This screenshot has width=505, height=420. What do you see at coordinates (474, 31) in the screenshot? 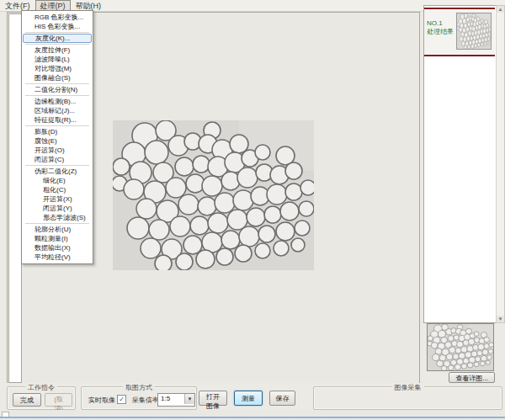
I see `result-item-thumbnail` at bounding box center [474, 31].